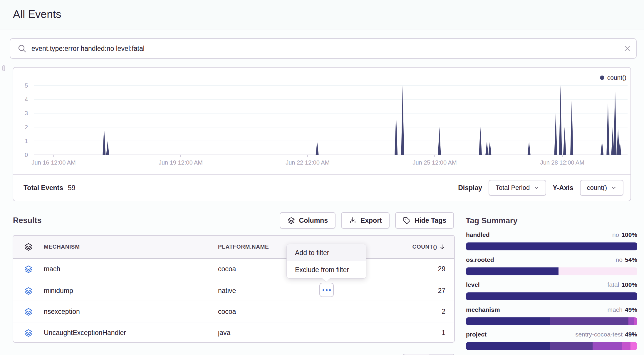  Describe the element at coordinates (492, 221) in the screenshot. I see `tag-summary-heading: Tag Summary` at that location.